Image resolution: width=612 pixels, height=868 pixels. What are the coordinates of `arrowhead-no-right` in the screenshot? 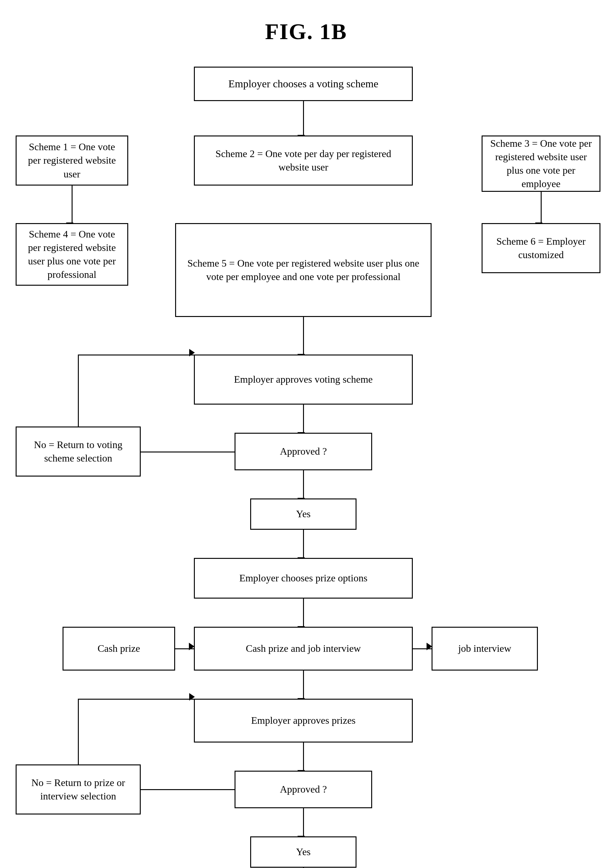 It's located at (192, 353).